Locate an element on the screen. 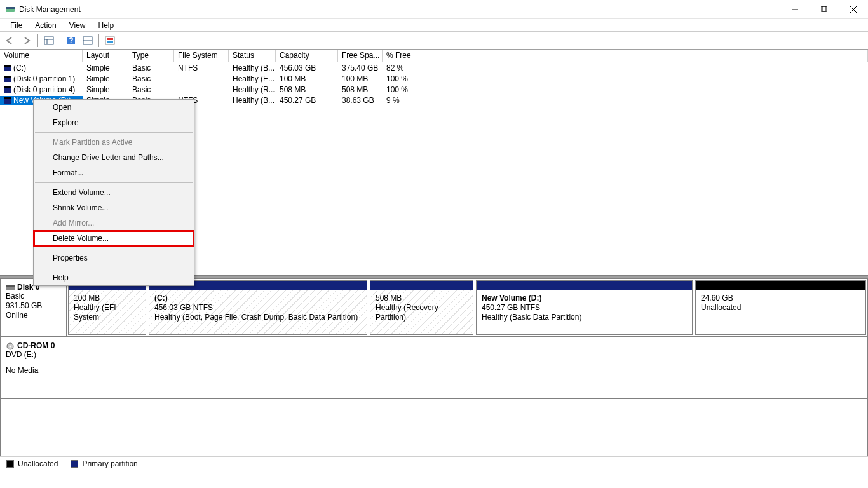 The height and width of the screenshot is (488, 868). menu-action: Action is located at coordinates (46, 25).